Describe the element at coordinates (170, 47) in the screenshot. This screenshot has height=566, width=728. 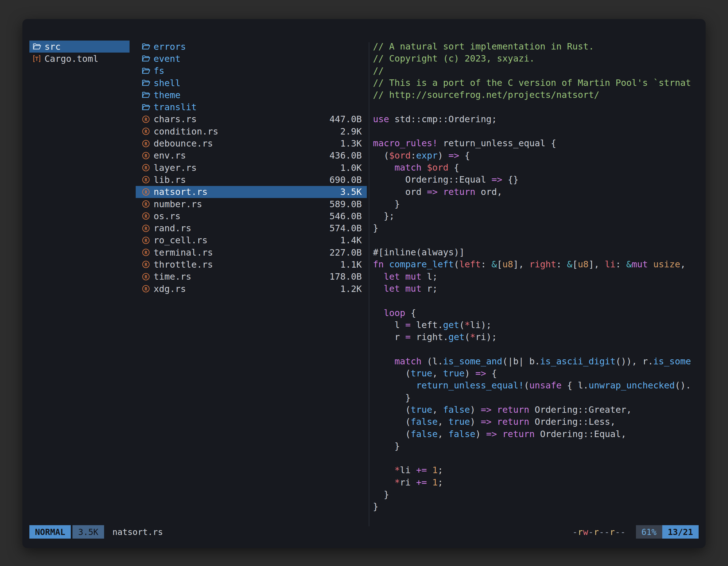
I see `file-name: errors` at that location.